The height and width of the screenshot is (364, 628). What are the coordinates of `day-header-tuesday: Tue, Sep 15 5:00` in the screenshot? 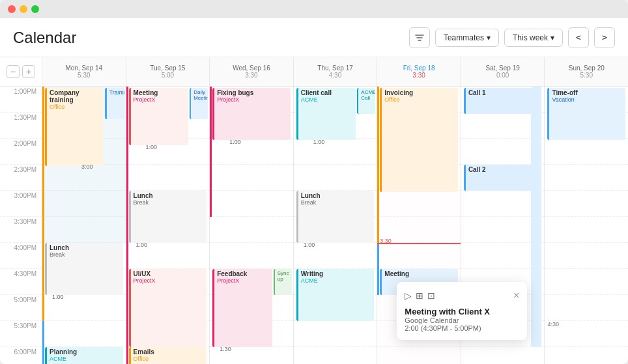 It's located at (168, 72).